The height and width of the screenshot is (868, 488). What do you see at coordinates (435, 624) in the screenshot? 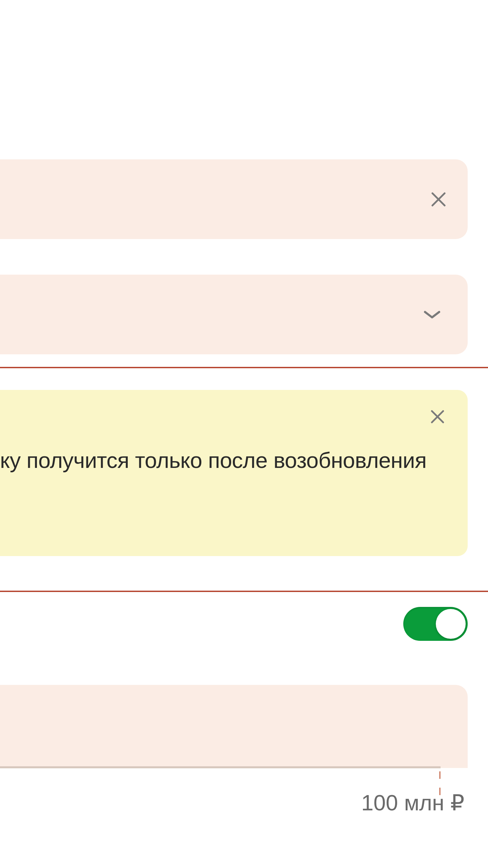
I see `toggle-container` at bounding box center [435, 624].